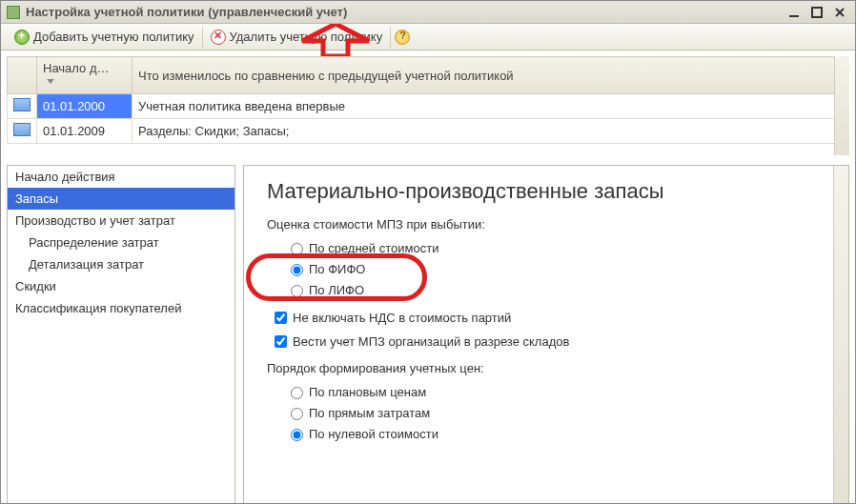 Image resolution: width=856 pixels, height=504 pixels. I want to click on radio-direct-cost: По прямым затратам, so click(549, 413).